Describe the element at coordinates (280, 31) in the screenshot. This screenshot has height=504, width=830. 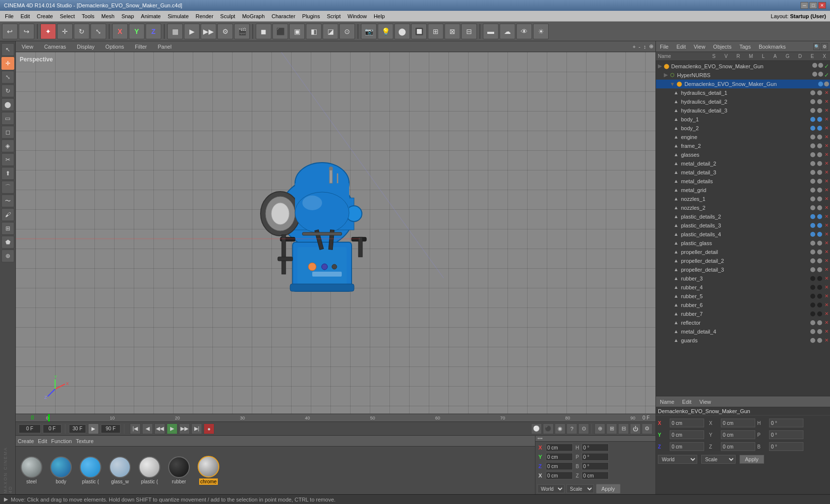
I see `points-mode-btn: ⬛` at that location.